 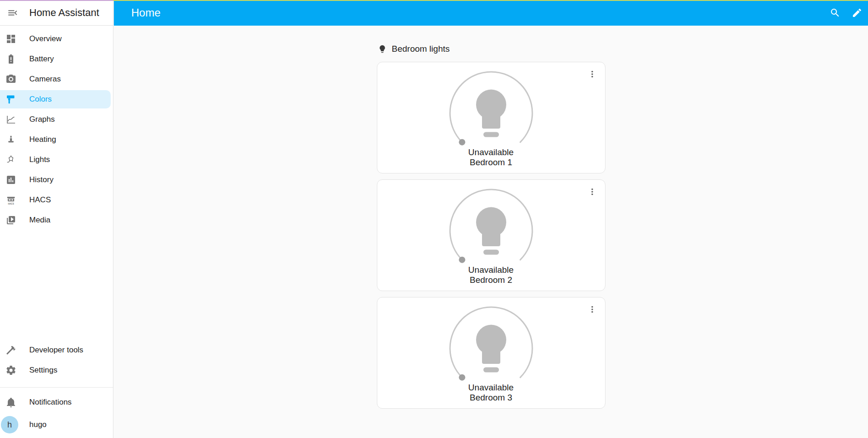 I want to click on section-header: Bedroom lights, so click(x=492, y=49).